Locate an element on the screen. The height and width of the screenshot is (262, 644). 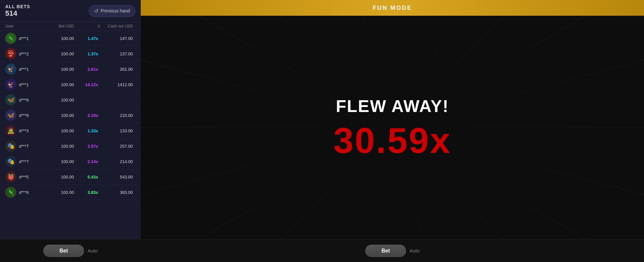
multiplier-cell: 1.33x is located at coordinates (87, 131).